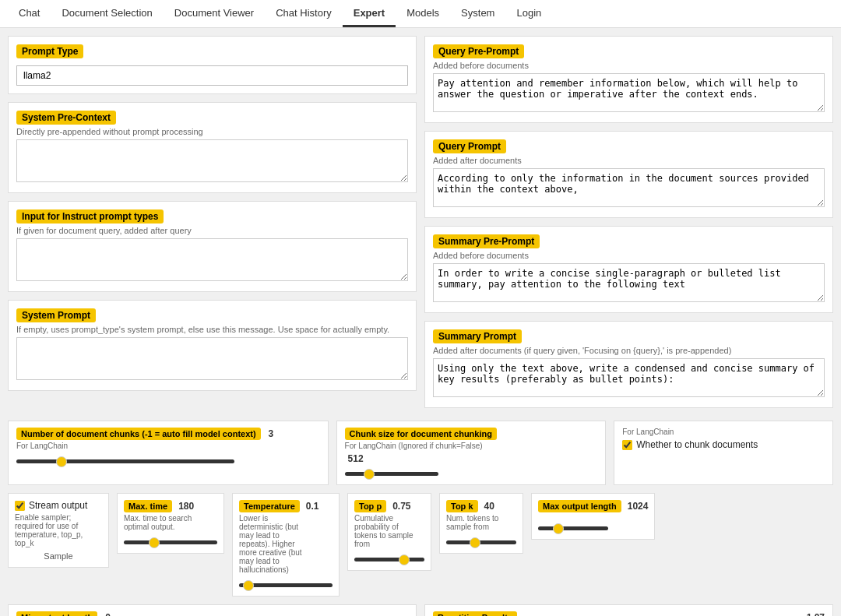  What do you see at coordinates (402, 506) in the screenshot?
I see `top-p-value: 0.75` at bounding box center [402, 506].